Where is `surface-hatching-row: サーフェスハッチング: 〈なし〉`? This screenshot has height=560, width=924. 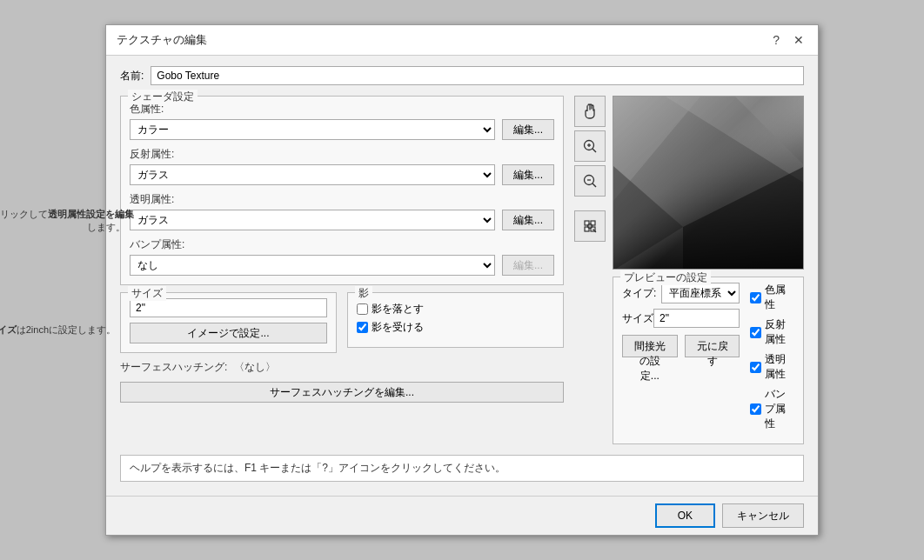
surface-hatching-row: サーフェスハッチング: 〈なし〉 is located at coordinates (342, 367).